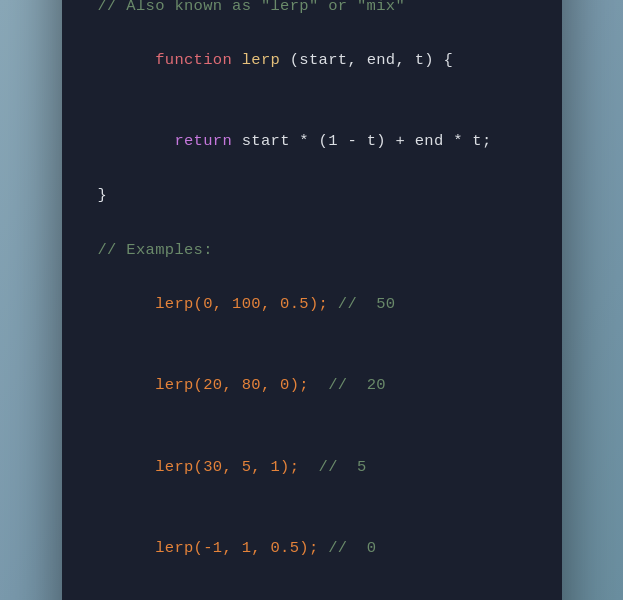  What do you see at coordinates (312, 548) in the screenshot?
I see `example-4: lerp(-1, 1, 0.5); // 0` at bounding box center [312, 548].